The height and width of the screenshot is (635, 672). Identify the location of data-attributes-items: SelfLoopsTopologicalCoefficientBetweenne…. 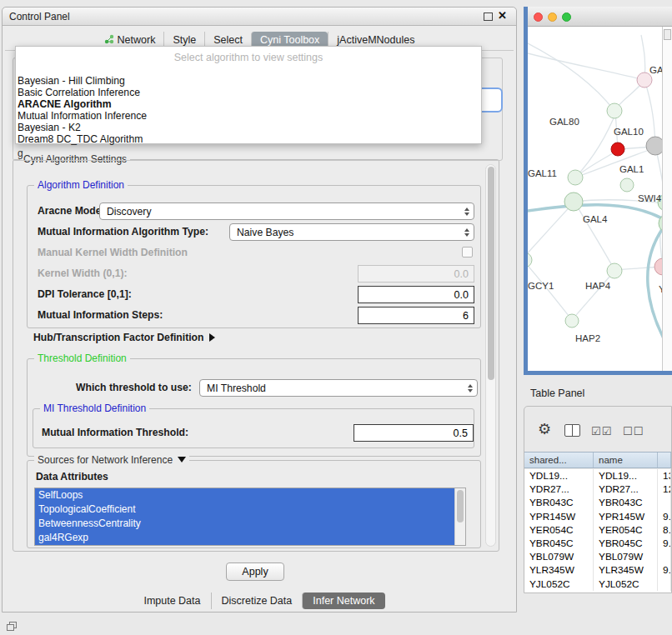
(245, 517).